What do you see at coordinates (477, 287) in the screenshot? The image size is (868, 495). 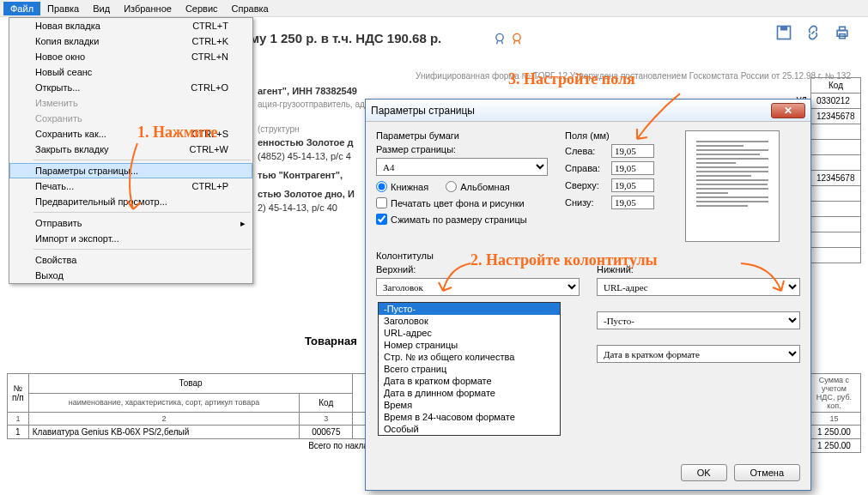 I see `header-top-select: Заголовок` at bounding box center [477, 287].